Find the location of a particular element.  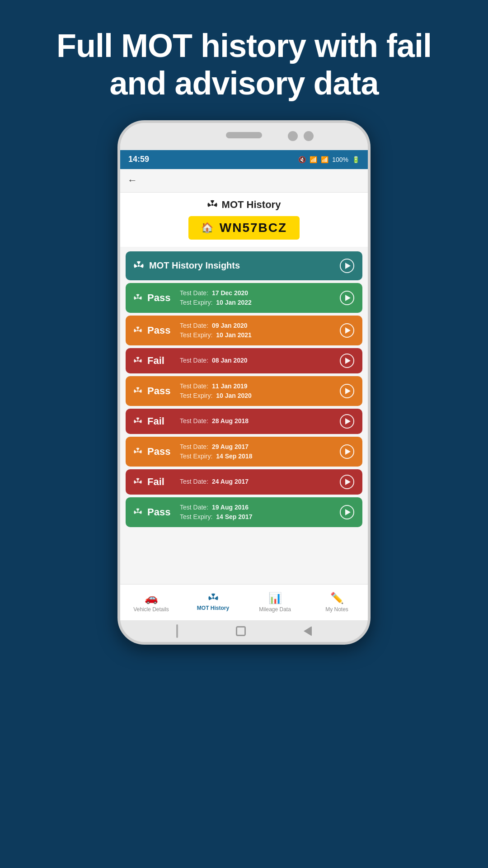

nav-item-notes: ✏️ My Notes is located at coordinates (337, 602).